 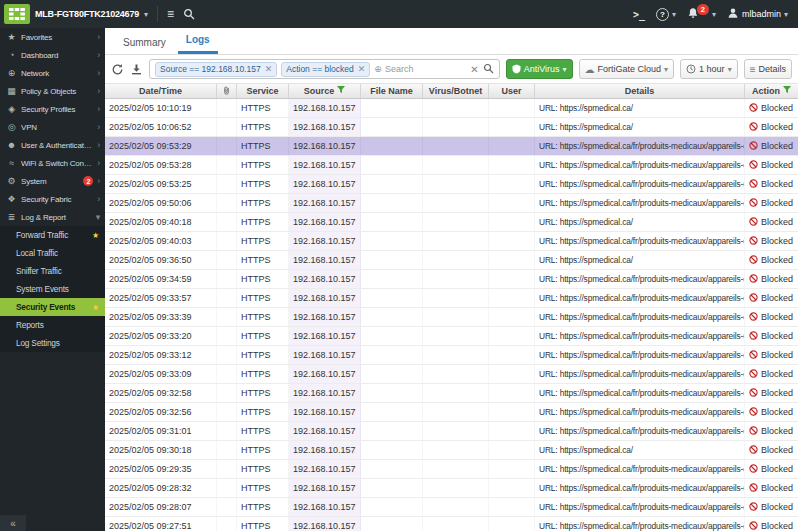 I want to click on notifications-menu: 2 ▾, so click(x=702, y=14).